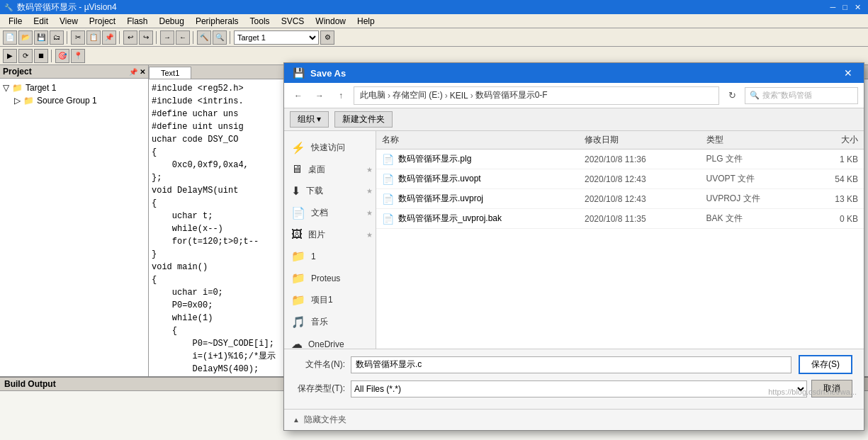 This screenshot has height=440, width=868. I want to click on project1-icon: 📁, so click(298, 300).